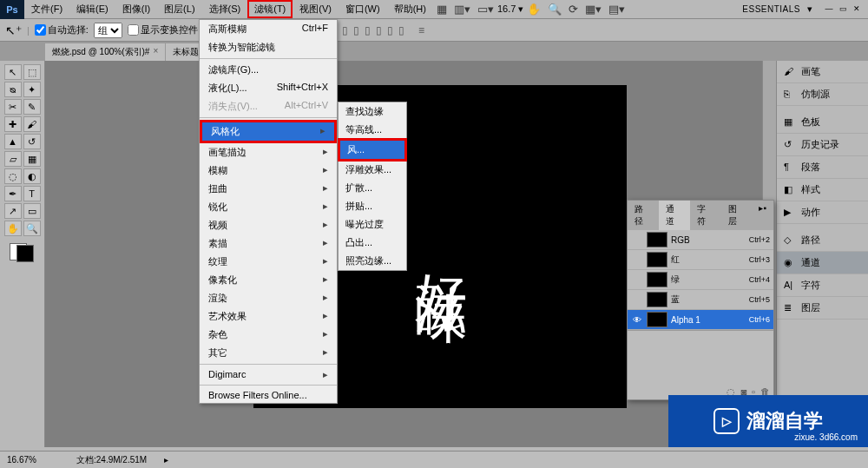 The image size is (868, 468). What do you see at coordinates (762, 215) in the screenshot?
I see `panel-menu-icon: ▸▪` at bounding box center [762, 215].